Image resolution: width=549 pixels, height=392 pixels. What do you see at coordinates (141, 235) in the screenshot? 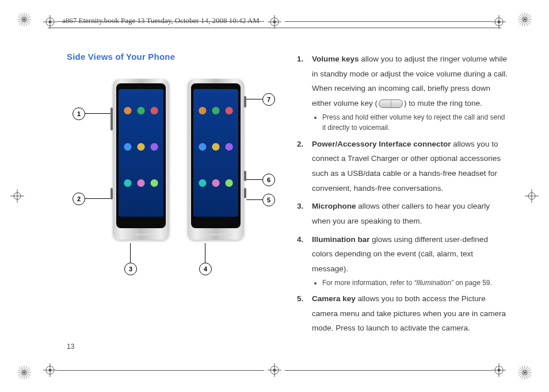
I see `phone-brand: SAMSUNG` at bounding box center [141, 235].